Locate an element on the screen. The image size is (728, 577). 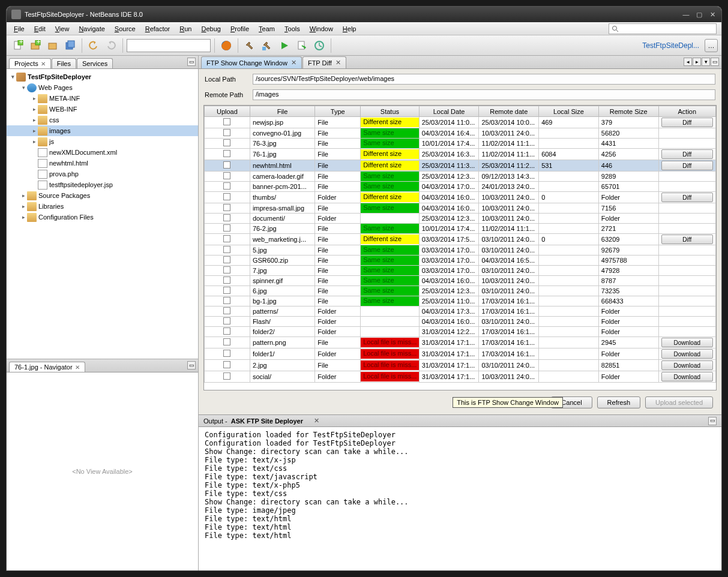
tree-node: ▸Configuration Files is located at coordinates (102, 217).